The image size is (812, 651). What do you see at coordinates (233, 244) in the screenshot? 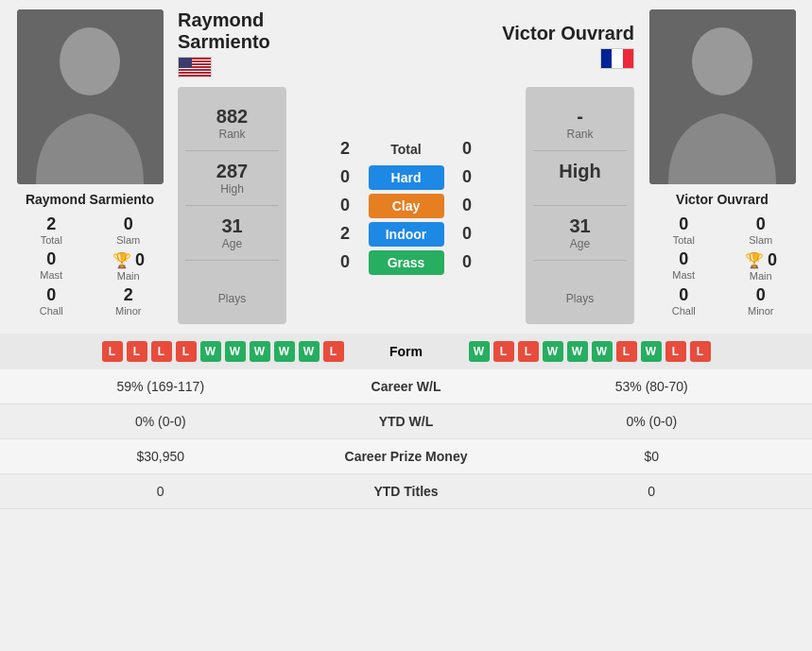
I see `left-age-lbl: Age` at bounding box center [233, 244].